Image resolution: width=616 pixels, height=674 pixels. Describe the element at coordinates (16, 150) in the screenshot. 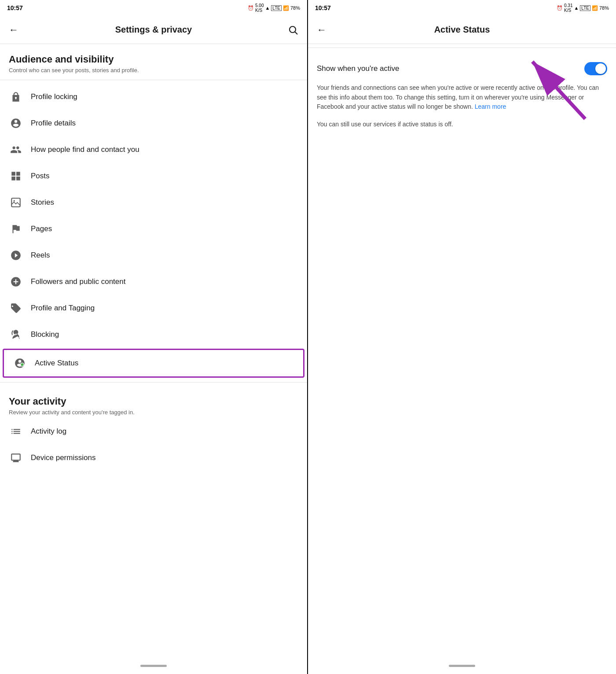

I see `person-group-icon` at that location.